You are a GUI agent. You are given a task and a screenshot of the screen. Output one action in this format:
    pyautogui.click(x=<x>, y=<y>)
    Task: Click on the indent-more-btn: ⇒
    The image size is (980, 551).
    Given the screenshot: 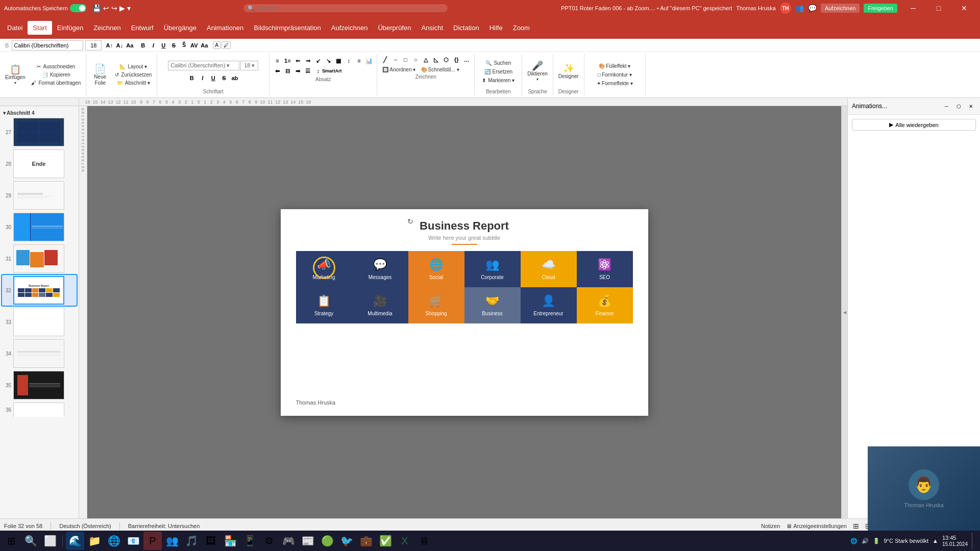 What is the action you would take?
    pyautogui.click(x=308, y=61)
    